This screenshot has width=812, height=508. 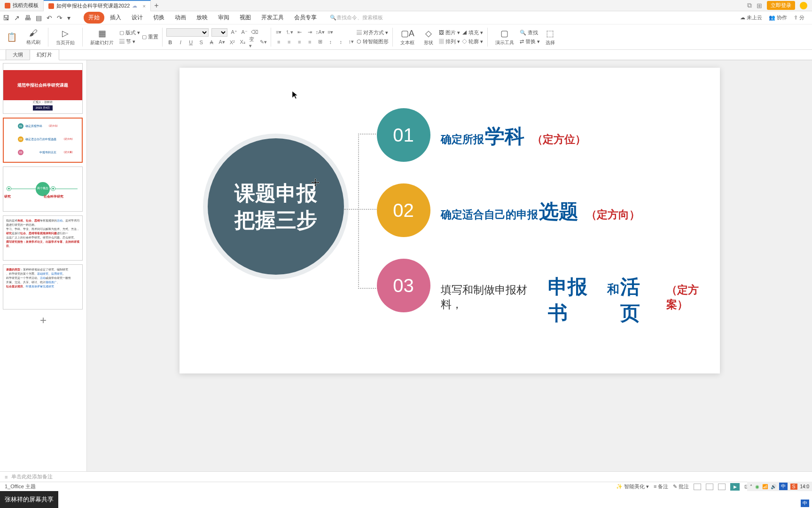 What do you see at coordinates (710, 487) in the screenshot?
I see `sorter-view-icon` at bounding box center [710, 487].